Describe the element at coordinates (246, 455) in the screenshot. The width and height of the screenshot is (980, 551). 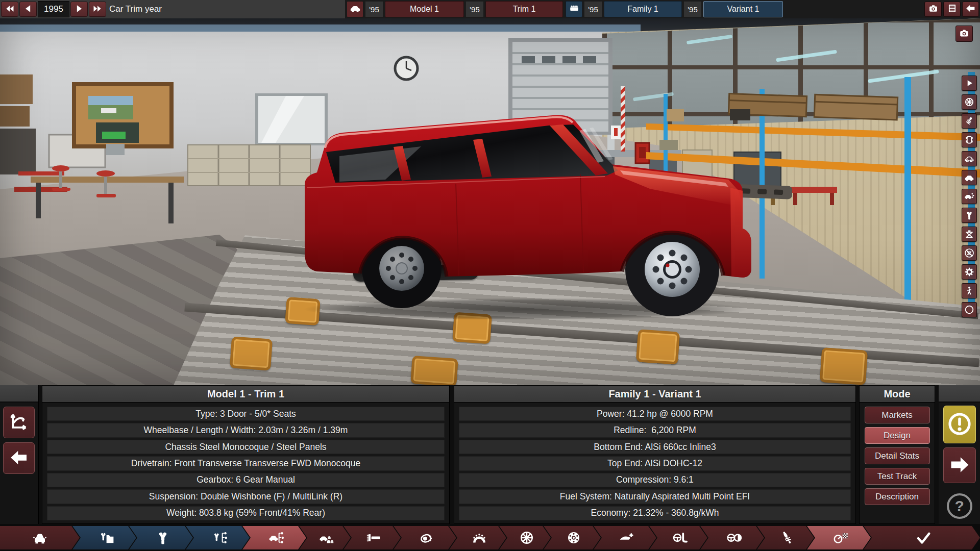
I see `trim-stats-panel: Model 1 - Trim 1 Type: 3 Door - 5/0* Sea…` at that location.